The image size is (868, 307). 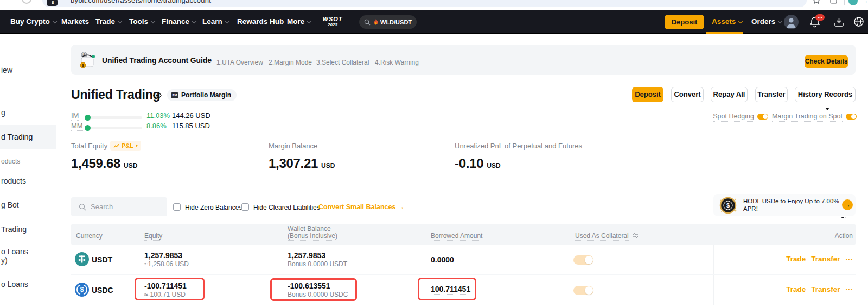 What do you see at coordinates (584, 290) in the screenshot?
I see `row-usdc-collateral-toggle` at bounding box center [584, 290].